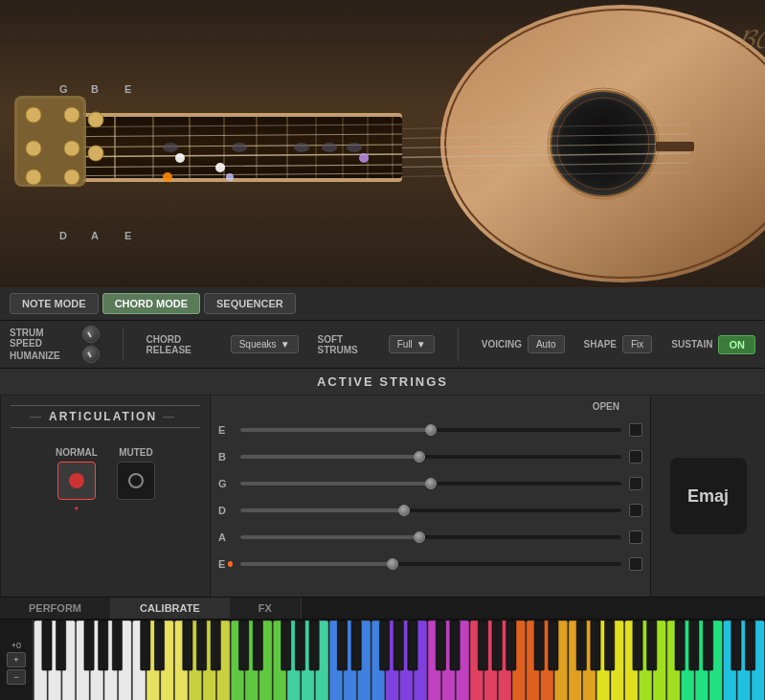 The image size is (765, 700). Describe the element at coordinates (636, 564) in the screenshot. I see `open-checkbox-e2` at that location.